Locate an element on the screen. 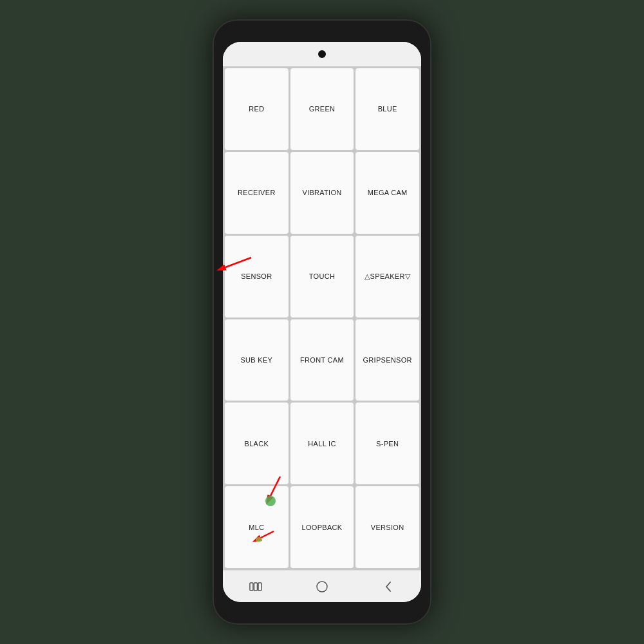 Image resolution: width=644 pixels, height=644 pixels. grid-cell-receiver: RECEIVER is located at coordinates (256, 193).